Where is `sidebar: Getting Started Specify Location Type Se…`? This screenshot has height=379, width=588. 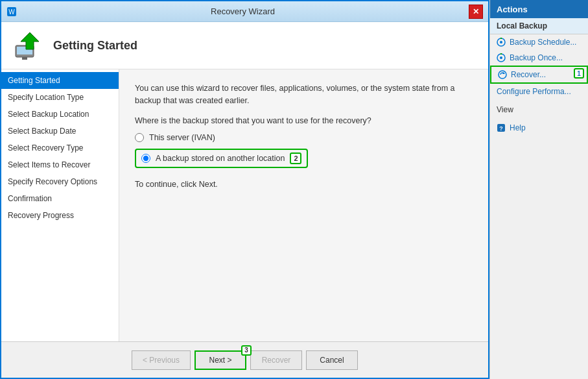
sidebar: Getting Started Specify Location Type Se… is located at coordinates (60, 205).